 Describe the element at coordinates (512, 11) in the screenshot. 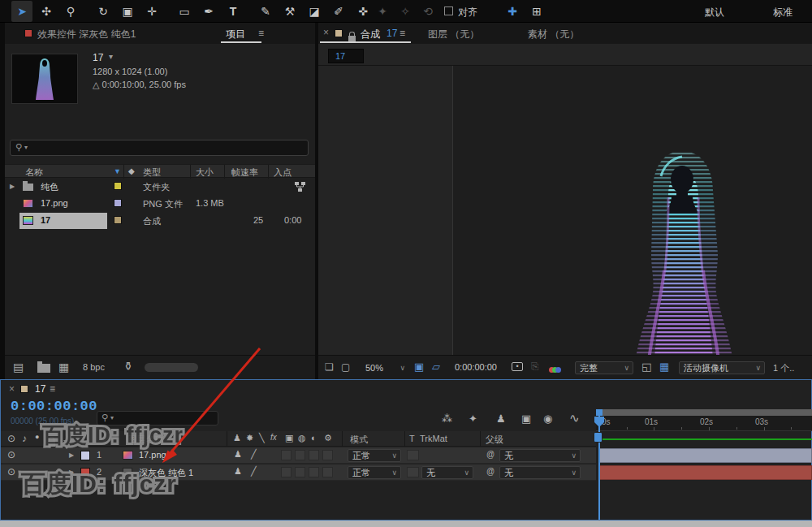

I see `mask-feather-icon: ✚` at that location.